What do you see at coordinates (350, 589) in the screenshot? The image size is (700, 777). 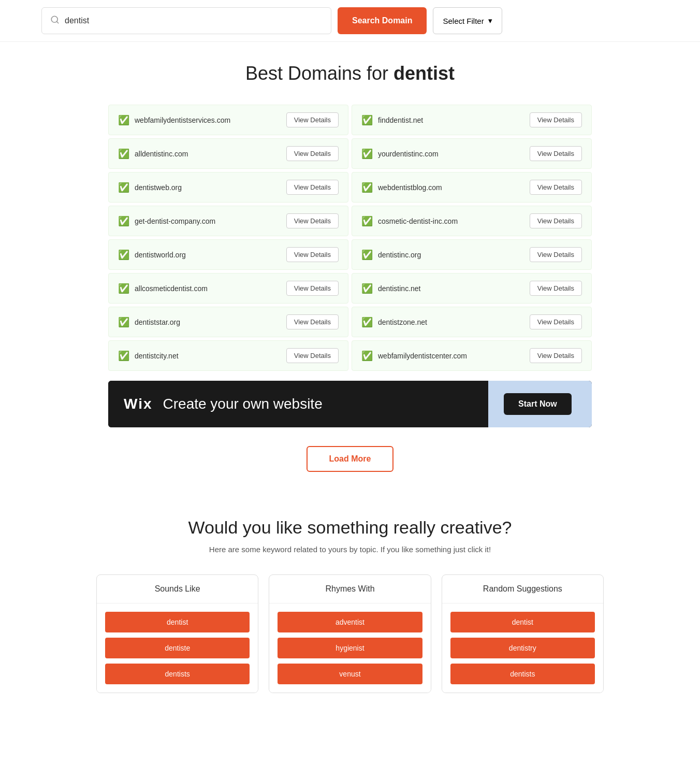 I see `keyword-card-header: Rhymes With` at bounding box center [350, 589].